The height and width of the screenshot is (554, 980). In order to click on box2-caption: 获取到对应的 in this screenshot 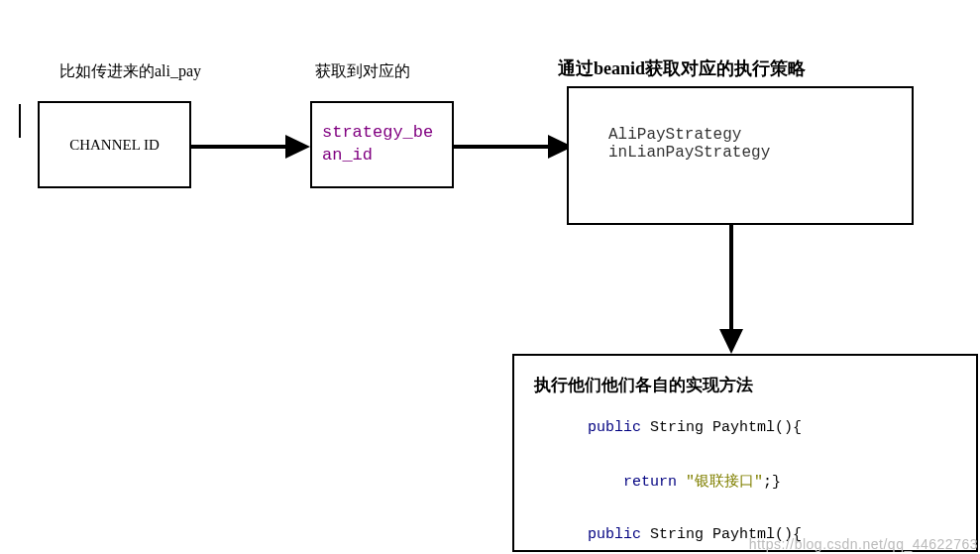, I will do `click(363, 71)`.